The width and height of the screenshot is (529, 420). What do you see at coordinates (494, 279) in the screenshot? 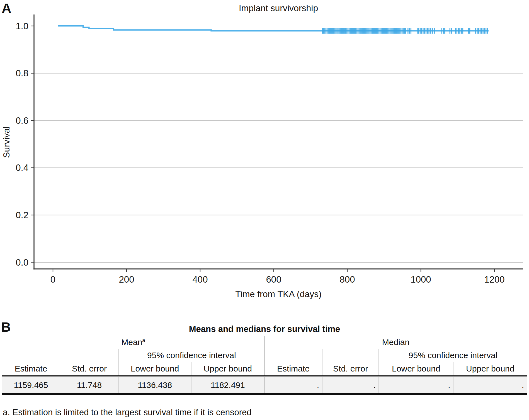
I see `x-tick-label: 1200` at bounding box center [494, 279].